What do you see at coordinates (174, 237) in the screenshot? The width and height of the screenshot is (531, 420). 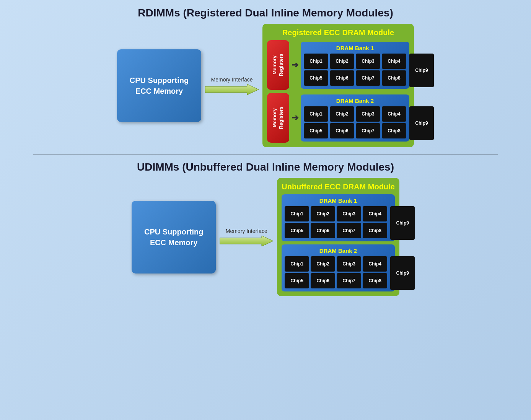 I see `udimm-cpu-box: CPU SupportingECC Memory` at bounding box center [174, 237].